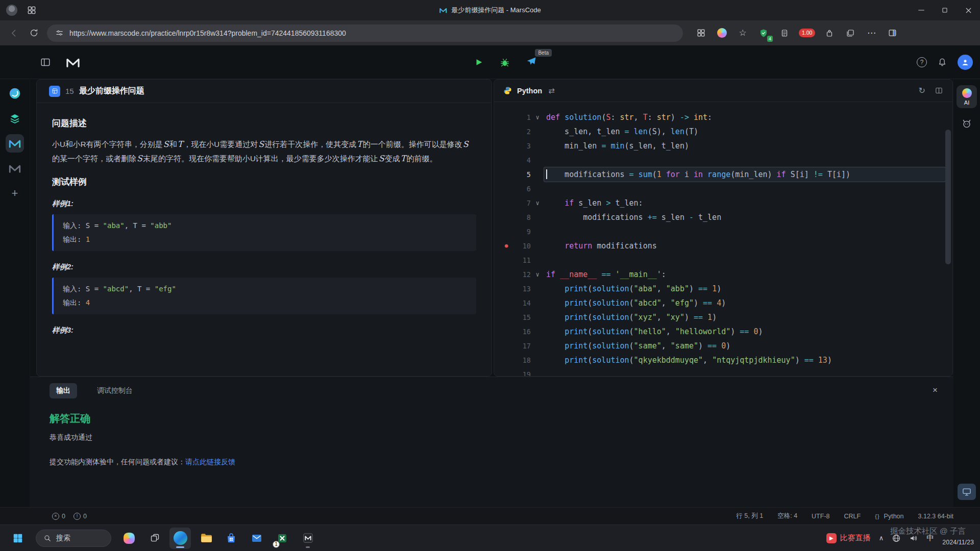  Describe the element at coordinates (749, 516) in the screenshot. I see `status-item: 行 5, 列 1` at that location.